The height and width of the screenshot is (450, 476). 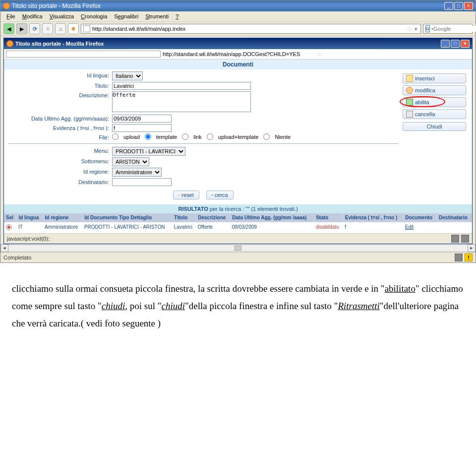 What do you see at coordinates (238, 248) in the screenshot?
I see `scroll-track` at bounding box center [238, 248].